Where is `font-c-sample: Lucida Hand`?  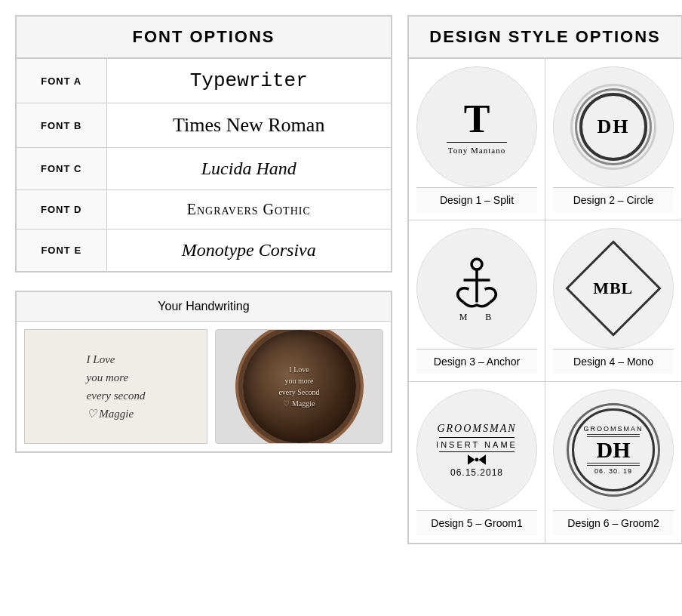 font-c-sample: Lucida Hand is located at coordinates (249, 169).